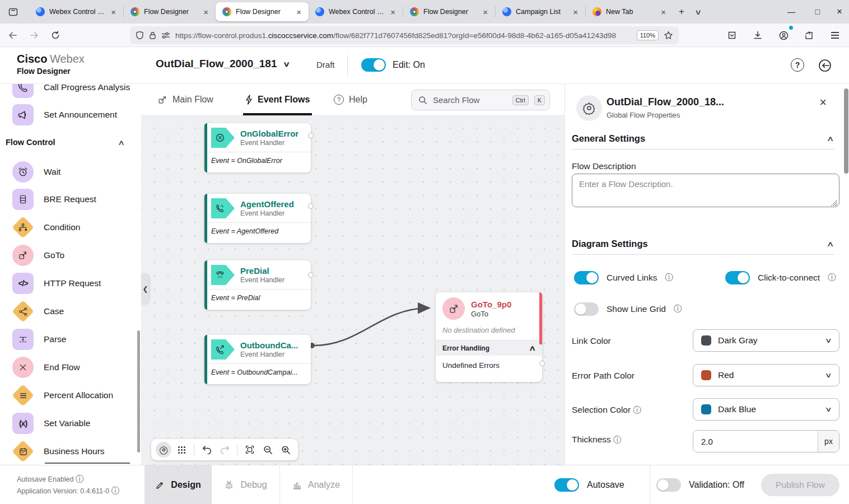 This screenshot has height=504, width=849. I want to click on selection-color-select: Dark Blue ∨, so click(766, 409).